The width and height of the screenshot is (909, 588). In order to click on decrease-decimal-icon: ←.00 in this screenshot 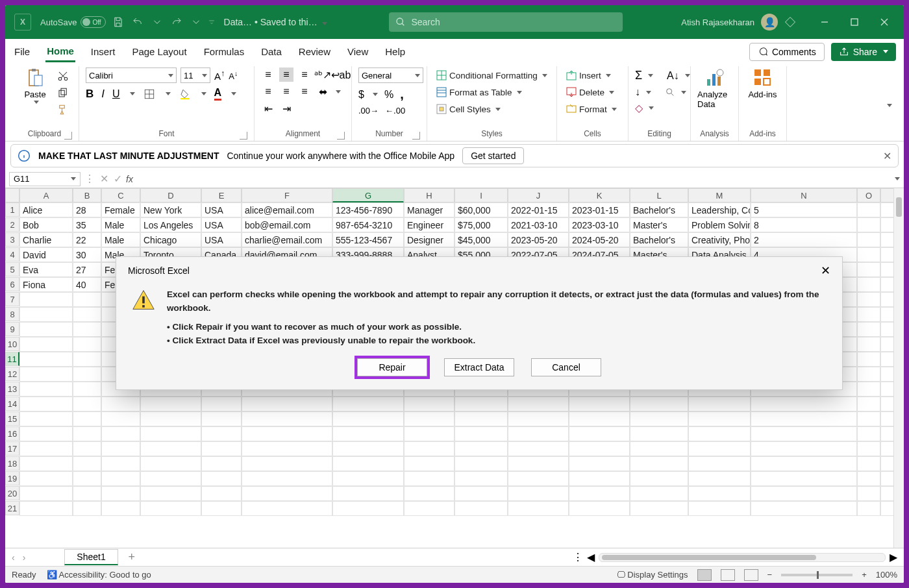, I will do `click(395, 110)`.